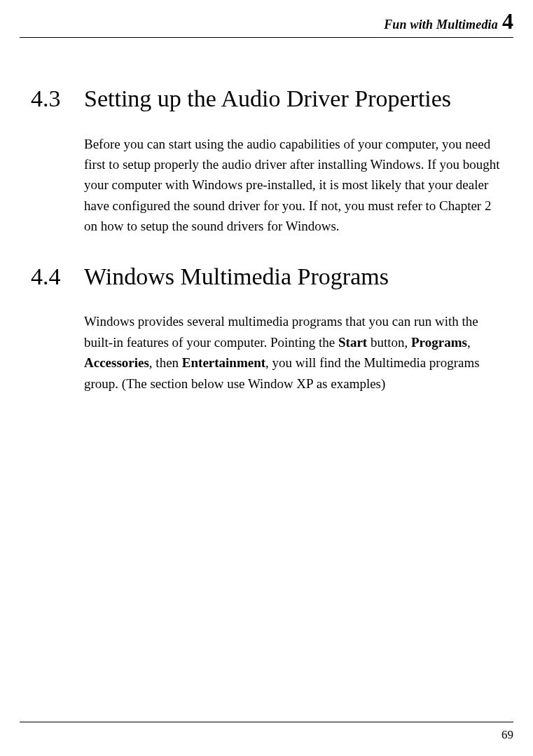  Describe the element at coordinates (269, 99) in the screenshot. I see `section-heading-4-3: 4.3 Setting up the Audio Driver Properti…` at that location.